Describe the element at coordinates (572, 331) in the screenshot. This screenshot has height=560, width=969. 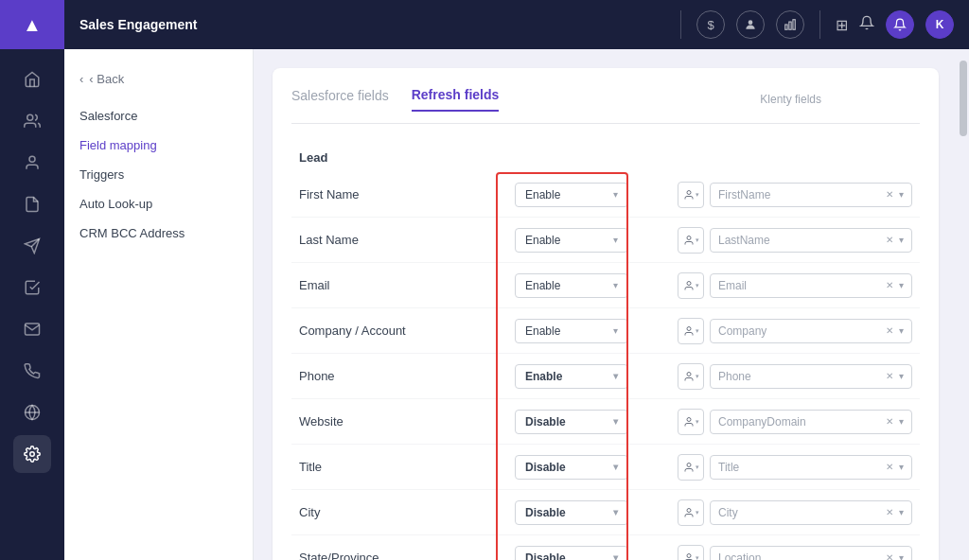
I see `toggle-company: Enable ▾` at that location.